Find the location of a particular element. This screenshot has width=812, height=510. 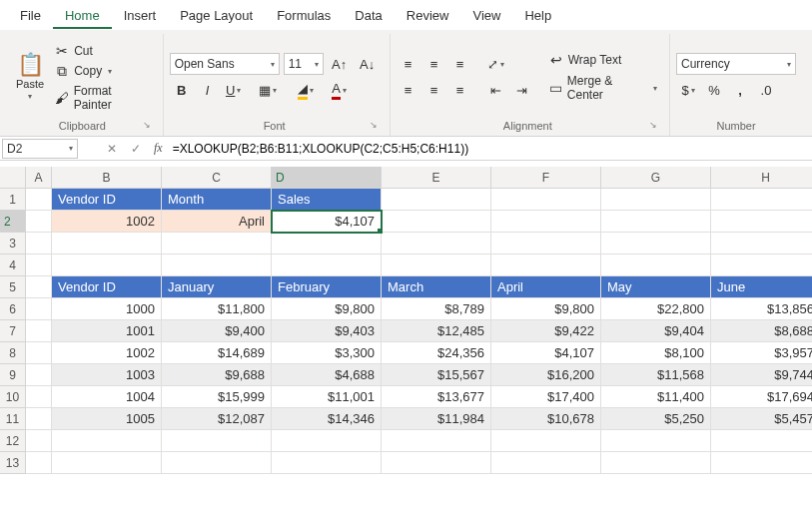

row-header: 9 is located at coordinates (13, 375).